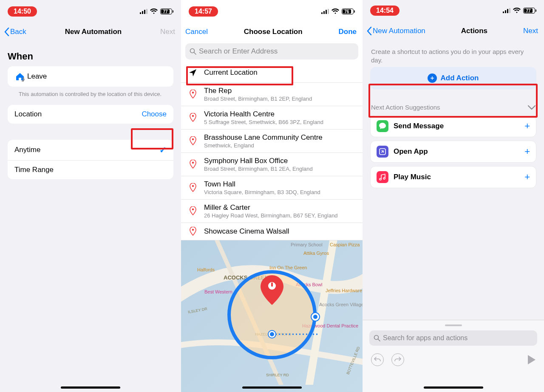  Describe the element at coordinates (453, 325) in the screenshot. I see `grabber` at that location.